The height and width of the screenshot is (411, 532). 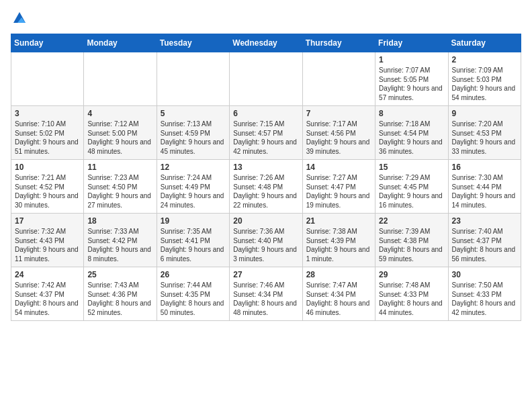 I want to click on day-info: Sunrise: 7:32 AM Sunset: 4:43 PM Dayligh…, so click(x=47, y=245).